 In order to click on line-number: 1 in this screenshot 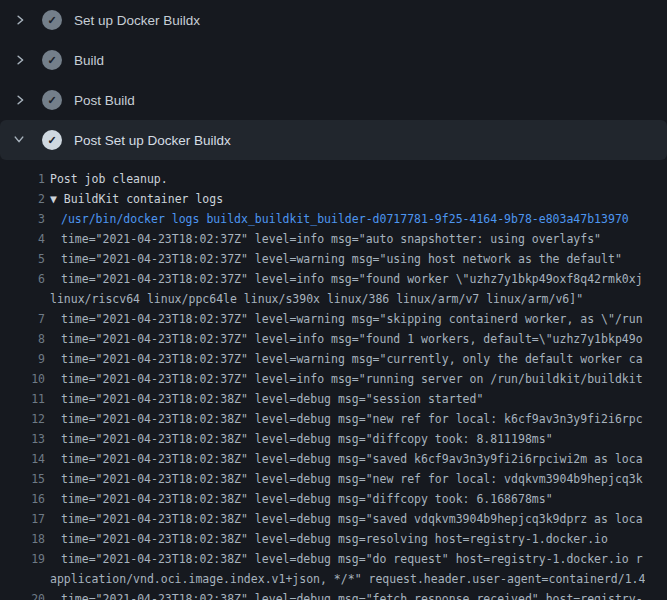, I will do `click(22, 179)`.